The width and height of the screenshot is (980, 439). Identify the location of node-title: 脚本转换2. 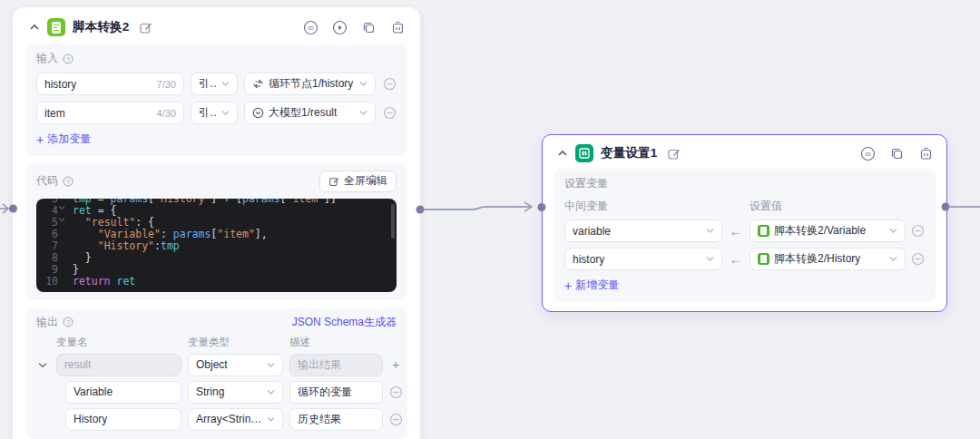
(102, 27).